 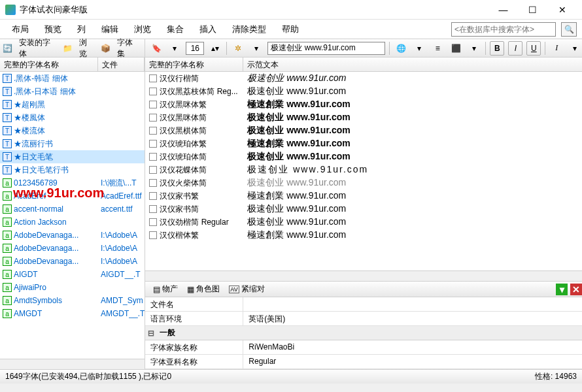 I want to click on list-item: T★超刚黑, so click(x=72, y=105).